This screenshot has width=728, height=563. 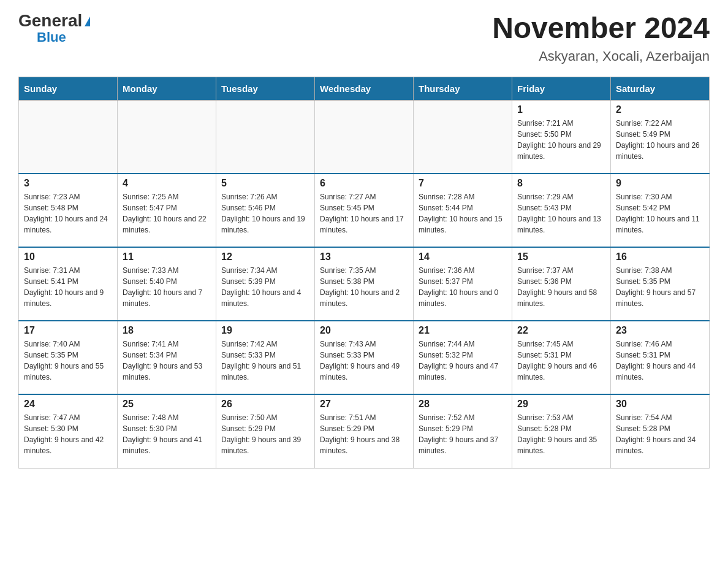 What do you see at coordinates (364, 431) in the screenshot?
I see `table-row: 27Sunrise: 7:51 AM Sunset: 5:29 PM Dayli…` at bounding box center [364, 431].